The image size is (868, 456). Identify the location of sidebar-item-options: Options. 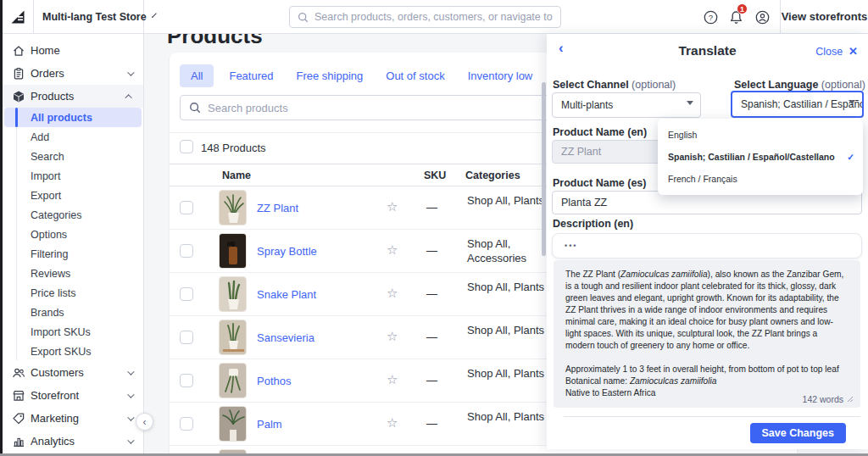
(73, 234).